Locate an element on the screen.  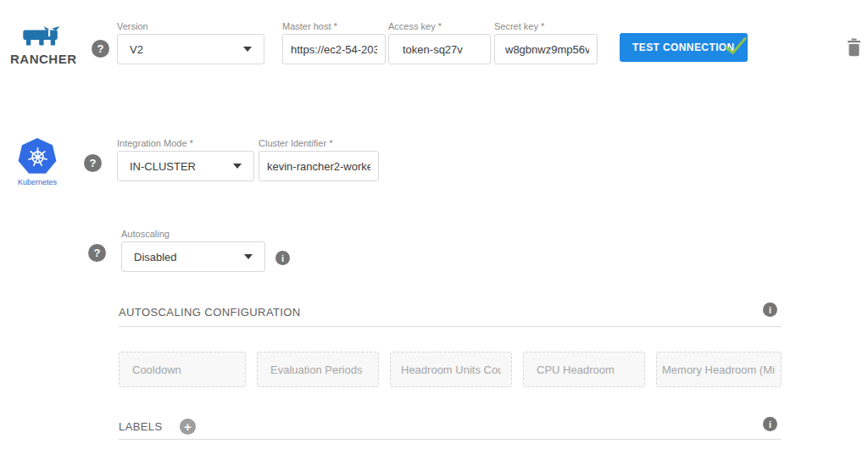
integration-mode-label: Integration Mode * is located at coordinates (186, 144).